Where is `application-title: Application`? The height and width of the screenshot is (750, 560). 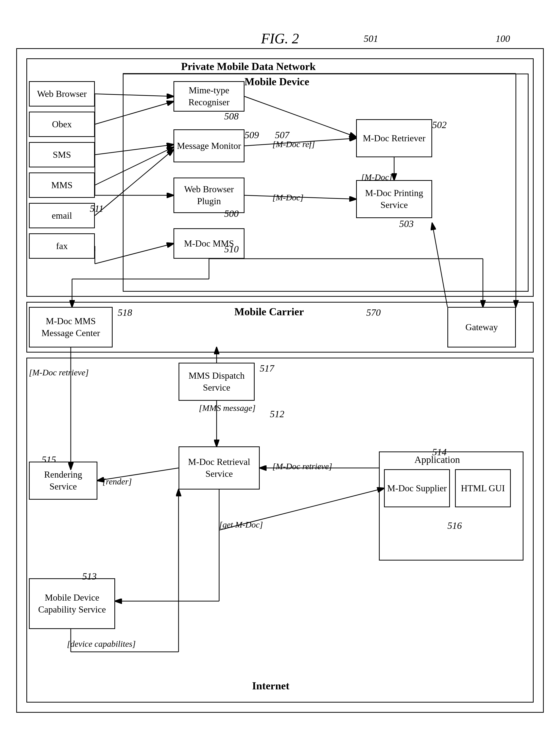
application-title: Application is located at coordinates (437, 460).